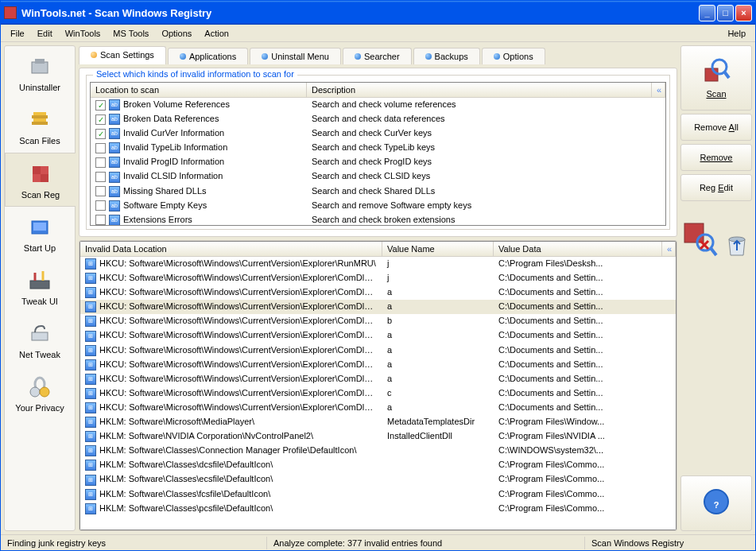 The height and width of the screenshot is (551, 756). What do you see at coordinates (17, 33) in the screenshot?
I see `menu-file: File` at bounding box center [17, 33].